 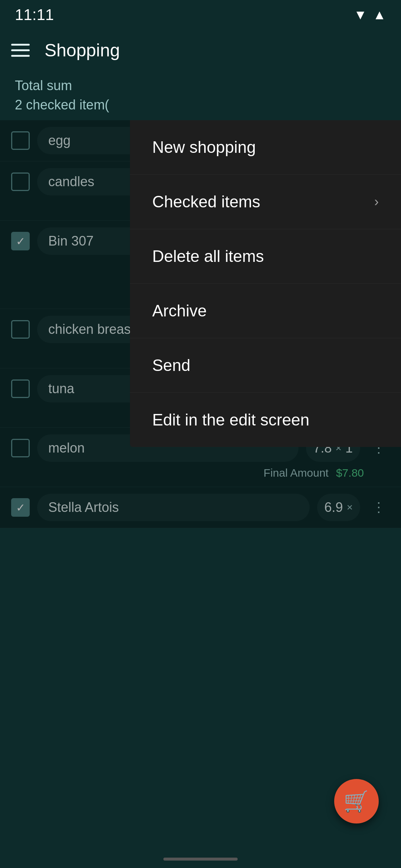 What do you see at coordinates (265, 148) in the screenshot?
I see `menu-item-new-shopping: New shopping` at bounding box center [265, 148].